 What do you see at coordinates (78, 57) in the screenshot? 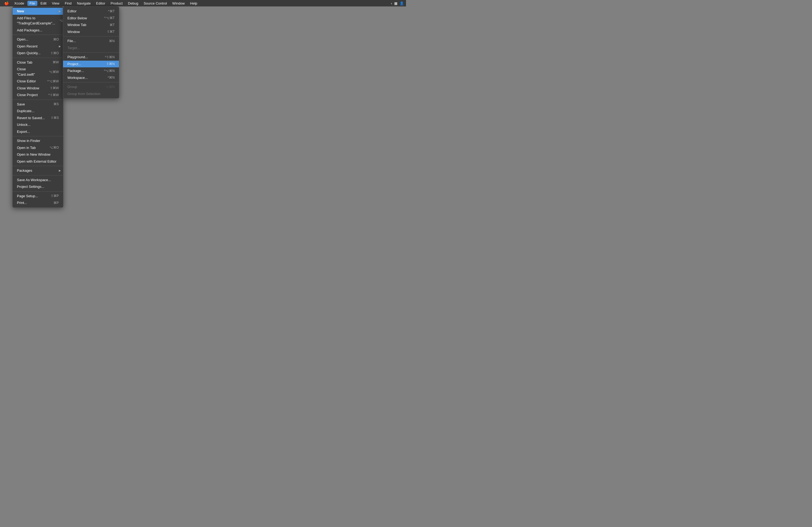
I see `new-submenu-playground-label: Playground...` at bounding box center [78, 57].